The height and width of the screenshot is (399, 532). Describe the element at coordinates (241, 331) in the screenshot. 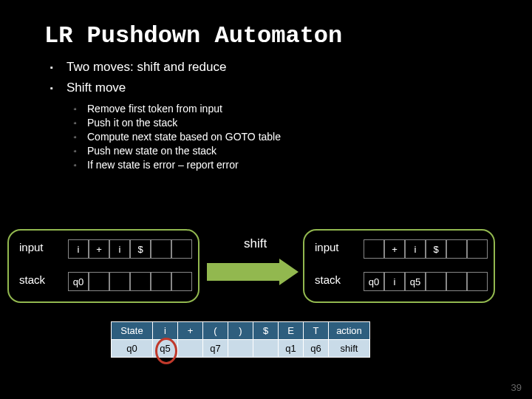

I see `table-header-row: State i + ( ) $ E T action` at that location.